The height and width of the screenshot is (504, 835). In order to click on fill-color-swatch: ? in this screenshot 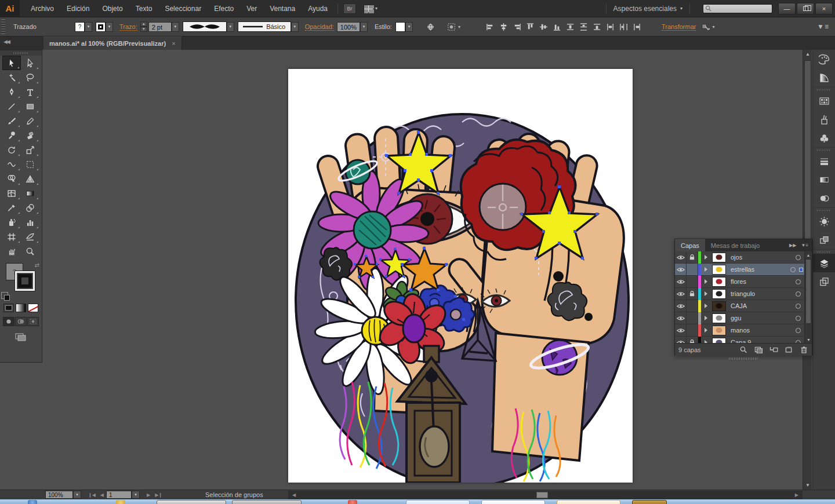, I will do `click(80, 27)`.